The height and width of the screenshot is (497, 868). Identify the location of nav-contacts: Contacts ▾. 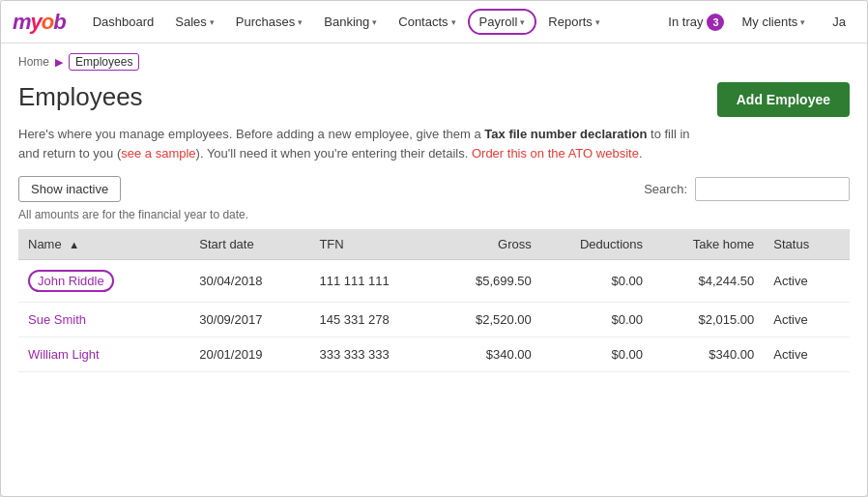
(427, 21).